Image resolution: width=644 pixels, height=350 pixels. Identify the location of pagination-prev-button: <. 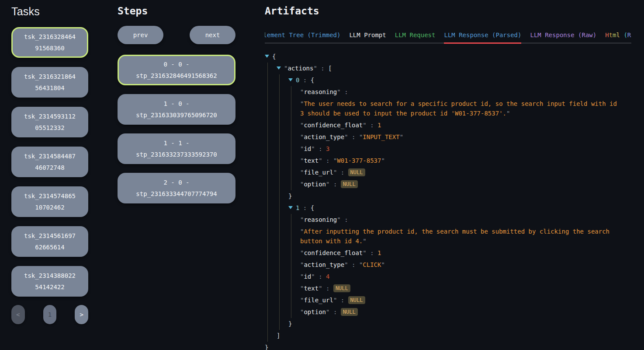
(18, 315).